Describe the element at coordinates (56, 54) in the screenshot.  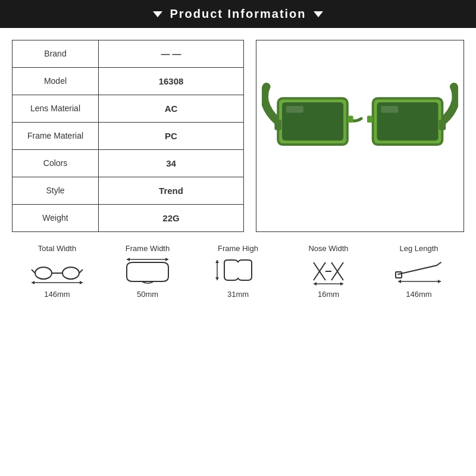
I see `row-label: Brand` at that location.